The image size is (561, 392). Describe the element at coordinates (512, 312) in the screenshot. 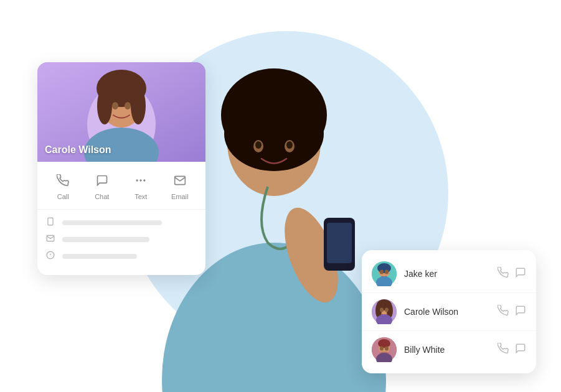

I see `carole-actions` at that location.